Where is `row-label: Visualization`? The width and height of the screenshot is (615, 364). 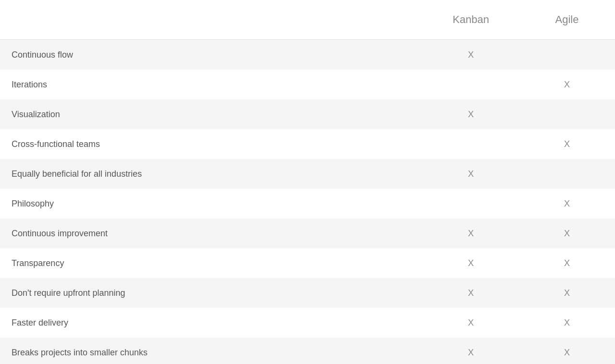
row-label: Visualization is located at coordinates (211, 114).